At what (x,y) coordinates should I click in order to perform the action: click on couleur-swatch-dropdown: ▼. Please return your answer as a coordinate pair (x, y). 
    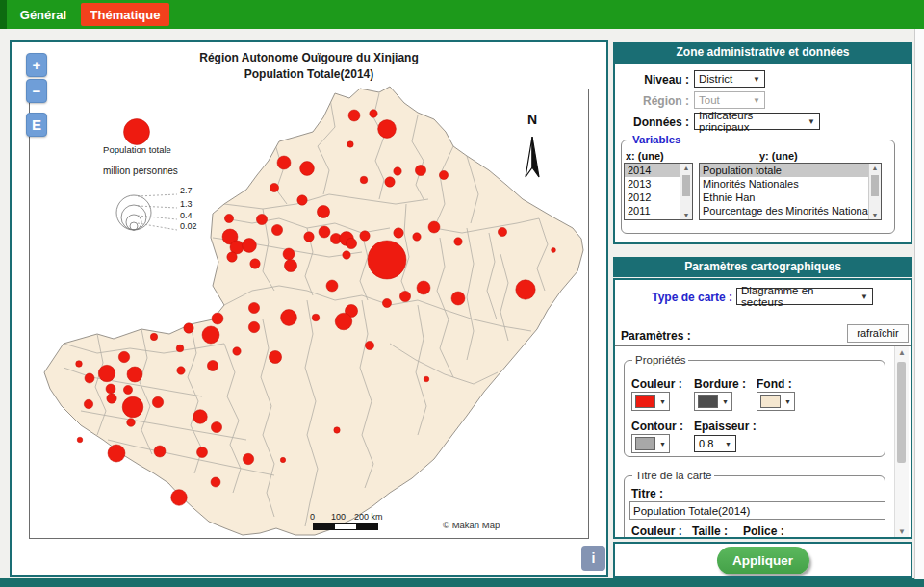
    Looking at the image, I should click on (651, 401).